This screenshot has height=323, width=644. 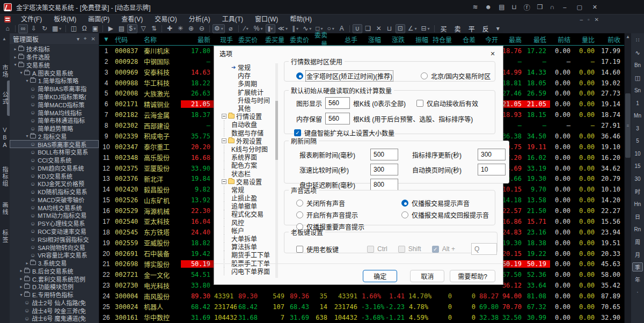 What do you see at coordinates (54, 176) in the screenshot?
I see `tree-item: ☺KDJ交易系统` at bounding box center [54, 176].